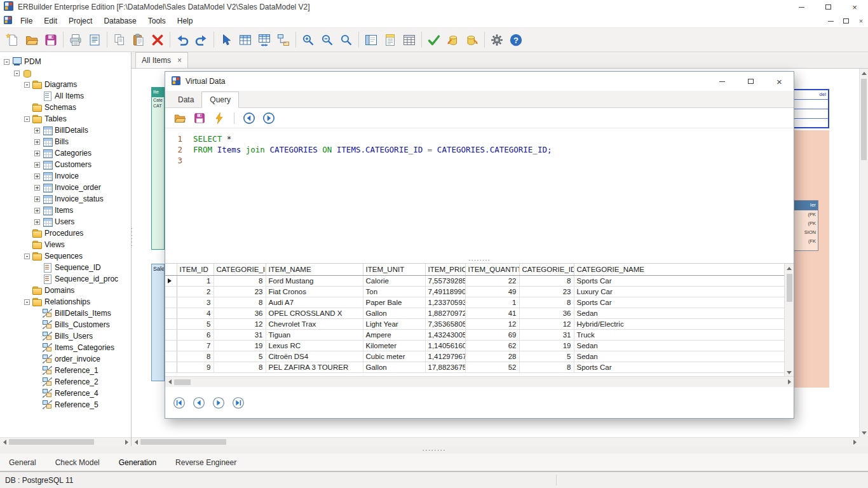 This screenshot has height=488, width=868. Describe the element at coordinates (51, 21) in the screenshot. I see `menu-edit: Edit` at that location.